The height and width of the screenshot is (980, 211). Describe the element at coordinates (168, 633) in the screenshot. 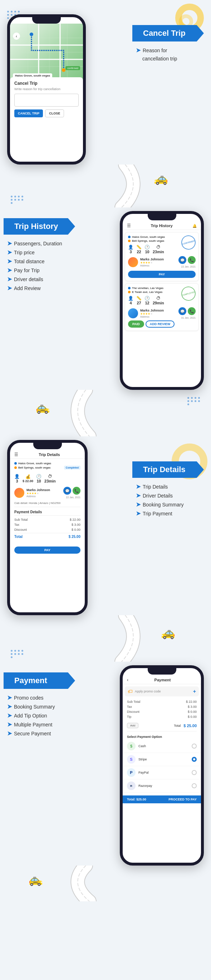

I see `taxi-icon-3: 🚕` at that location.